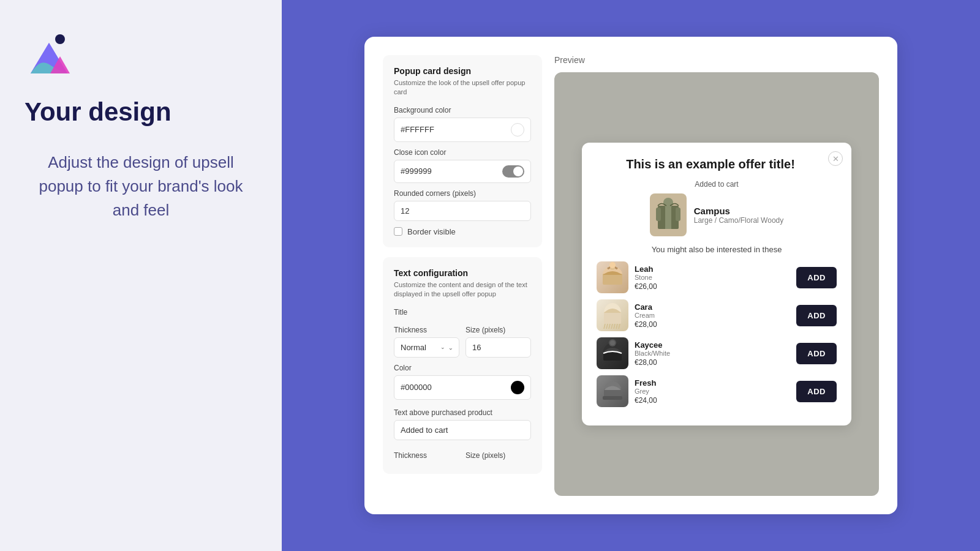 Image resolution: width=980 pixels, height=551 pixels. Describe the element at coordinates (612, 277) in the screenshot. I see `product-thumb-leah` at that location.